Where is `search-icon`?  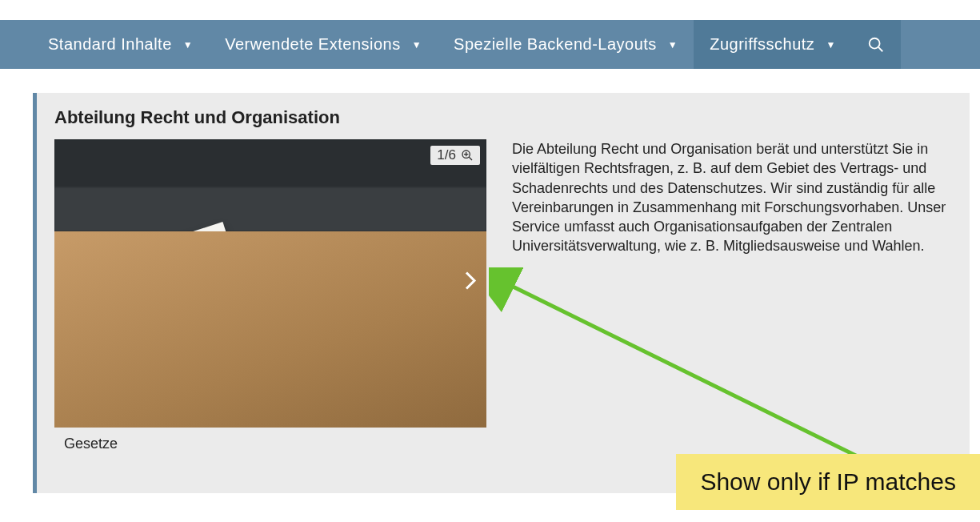
search-icon is located at coordinates (876, 45).